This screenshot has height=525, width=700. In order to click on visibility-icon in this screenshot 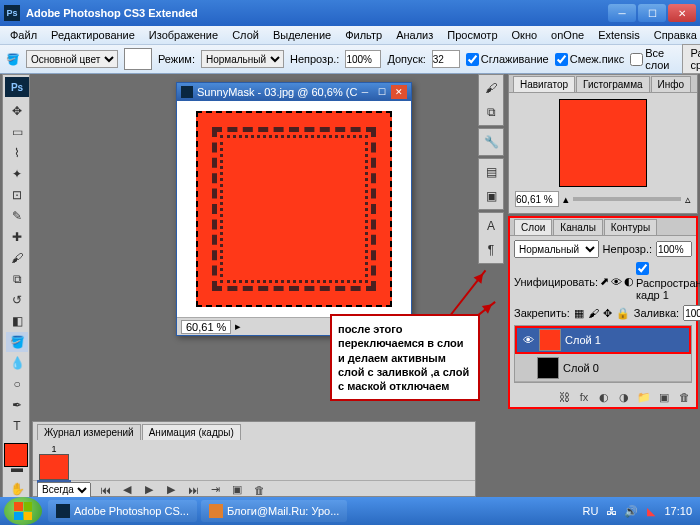, I will do `click(526, 368)`.